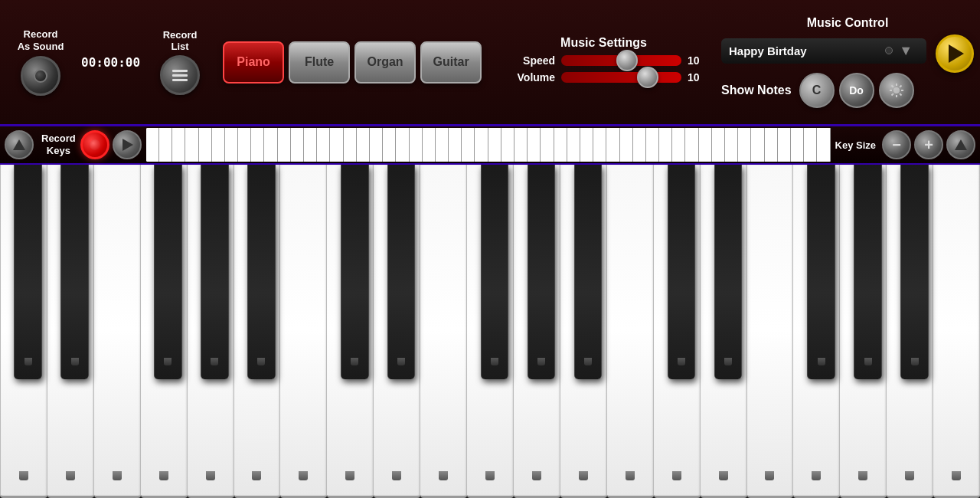  I want to click on dropdown-arrow-icon: ▼, so click(906, 51).